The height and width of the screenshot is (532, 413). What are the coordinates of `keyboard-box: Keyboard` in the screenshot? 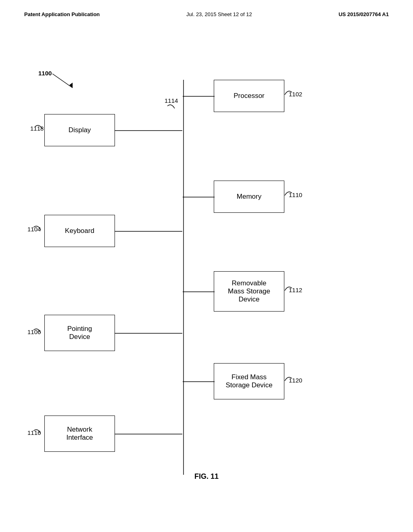 It's located at (80, 231).